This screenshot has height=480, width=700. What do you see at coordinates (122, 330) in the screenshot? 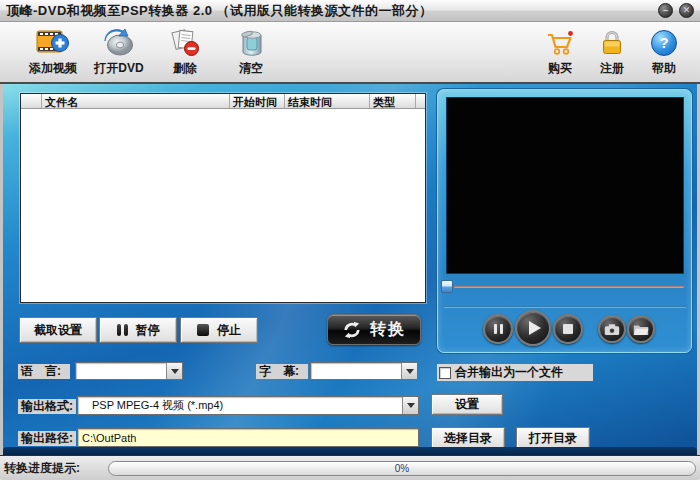
I see `pause-icon` at bounding box center [122, 330].